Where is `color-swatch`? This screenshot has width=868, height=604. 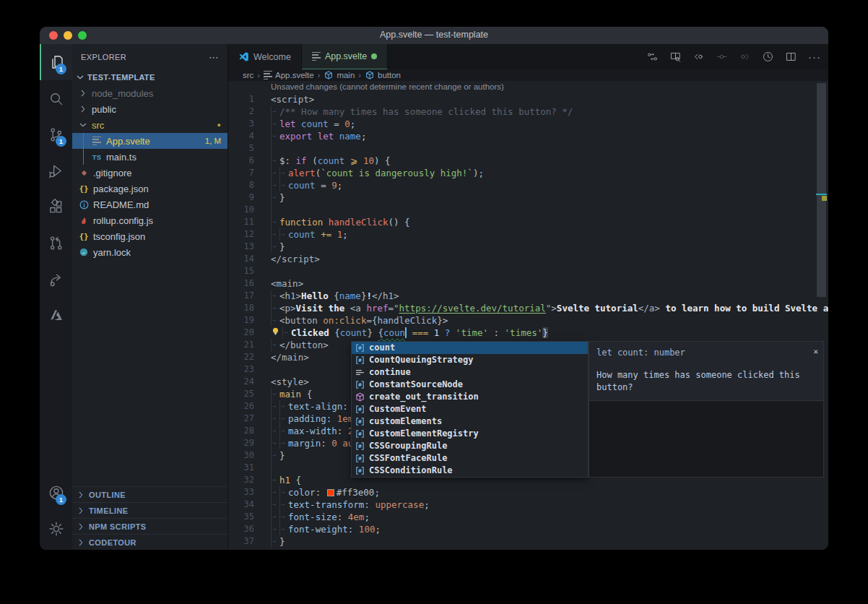
color-swatch is located at coordinates (331, 493).